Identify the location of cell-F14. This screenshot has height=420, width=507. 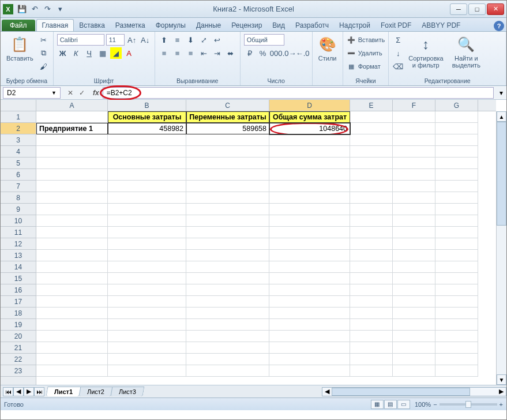
(414, 267).